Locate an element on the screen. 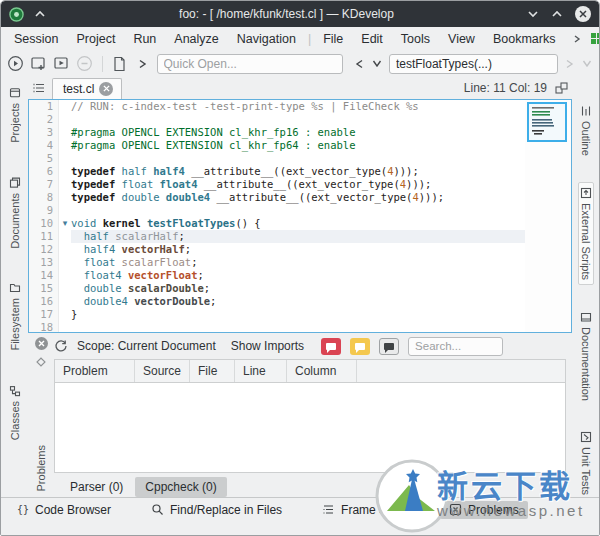  outline-icon is located at coordinates (586, 111).